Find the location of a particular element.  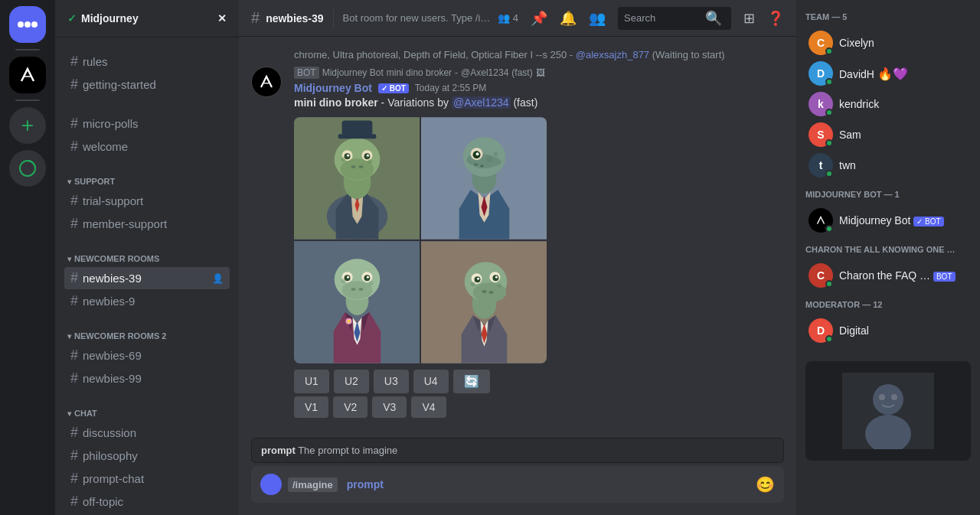

channel-item-discussion: # discussion is located at coordinates (147, 433).